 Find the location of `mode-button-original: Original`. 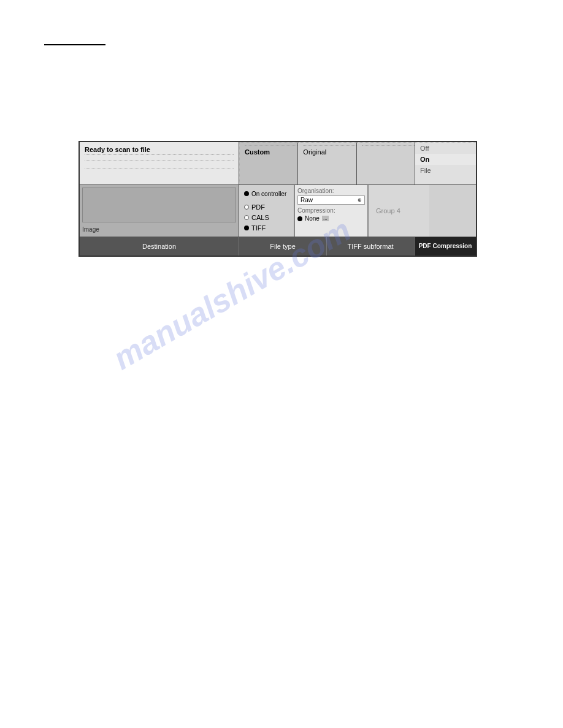

mode-button-original: Original is located at coordinates (327, 163).